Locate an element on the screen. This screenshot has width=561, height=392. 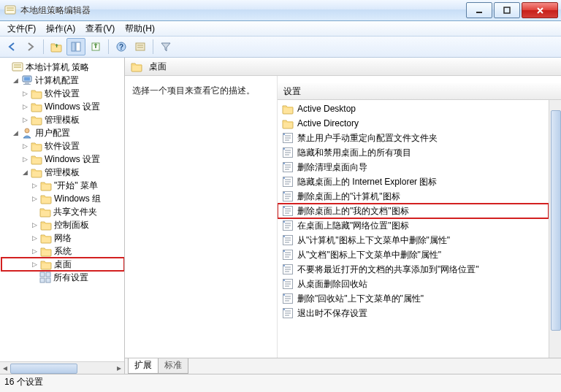
tree-node: "开始" 菜单 is located at coordinates (76, 185).